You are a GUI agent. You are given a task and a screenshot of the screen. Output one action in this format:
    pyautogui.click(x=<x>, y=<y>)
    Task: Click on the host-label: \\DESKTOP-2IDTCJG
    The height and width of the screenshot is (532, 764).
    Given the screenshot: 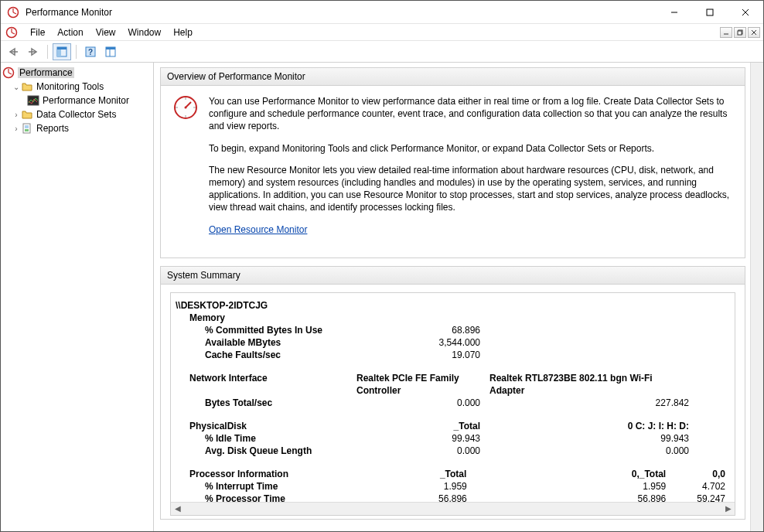 What is the action you would take?
    pyautogui.click(x=264, y=305)
    